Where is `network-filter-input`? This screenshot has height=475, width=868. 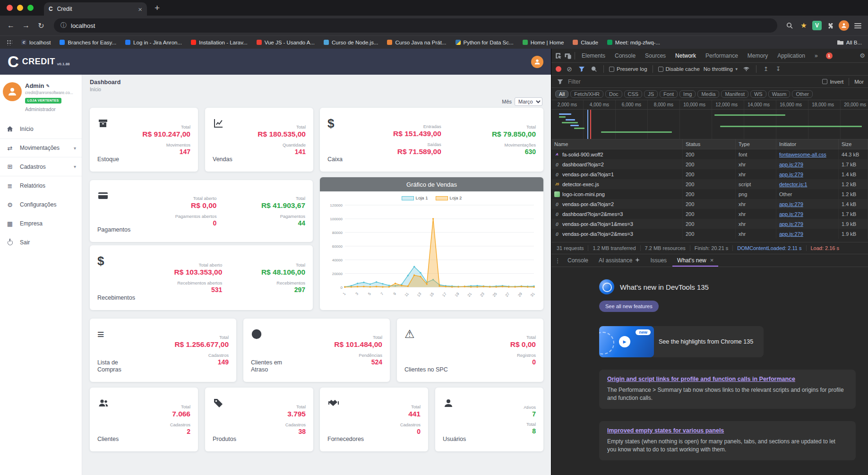
network-filter-input is located at coordinates (693, 82).